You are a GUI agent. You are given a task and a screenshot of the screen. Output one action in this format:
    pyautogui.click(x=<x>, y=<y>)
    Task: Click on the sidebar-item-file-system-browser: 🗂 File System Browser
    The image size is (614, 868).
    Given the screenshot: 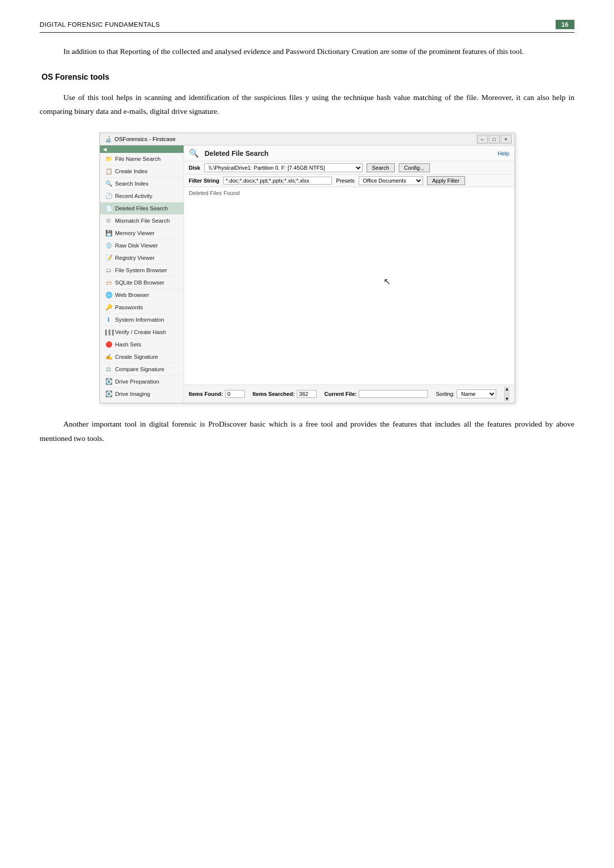 What is the action you would take?
    pyautogui.click(x=142, y=270)
    